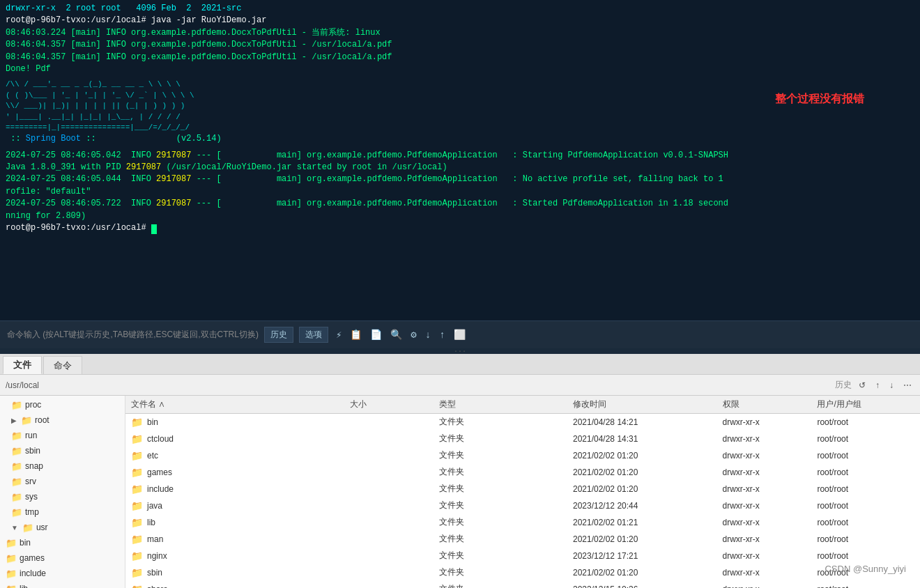 The height and width of the screenshot is (588, 920). Describe the element at coordinates (22, 365) in the screenshot. I see `tab-files: 文件` at that location.